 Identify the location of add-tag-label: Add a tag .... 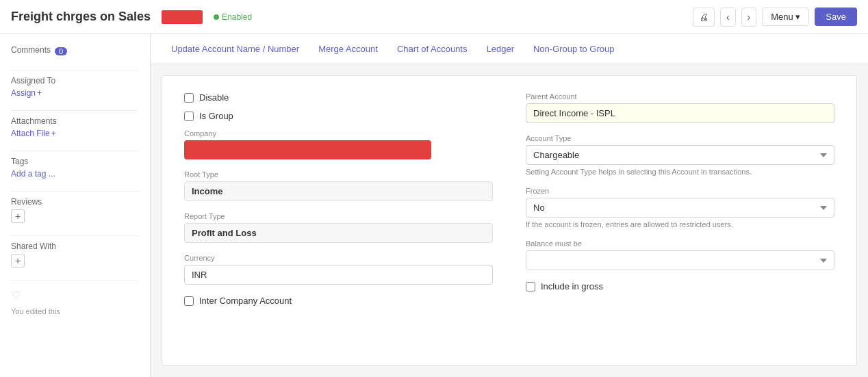
(33, 174).